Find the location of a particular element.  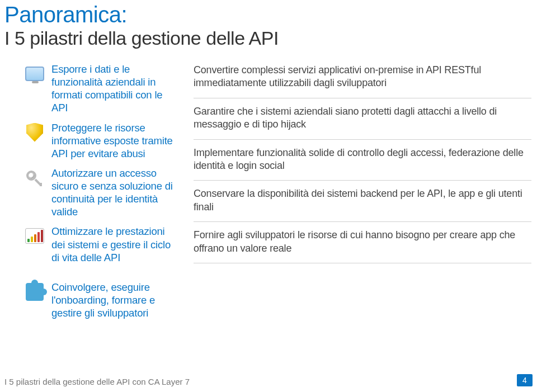

pillar-description: Garantire che i sistemi aziendali siano … is located at coordinates (362, 120).